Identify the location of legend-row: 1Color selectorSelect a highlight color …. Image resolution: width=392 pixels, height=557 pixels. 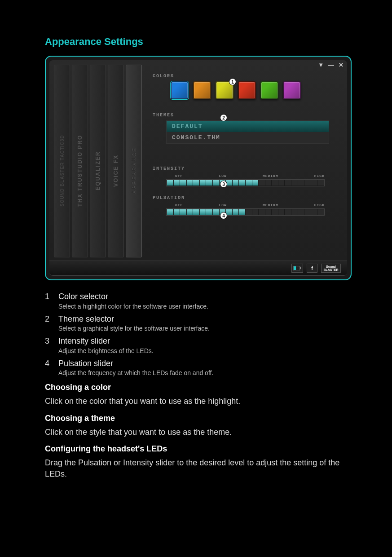
(198, 301).